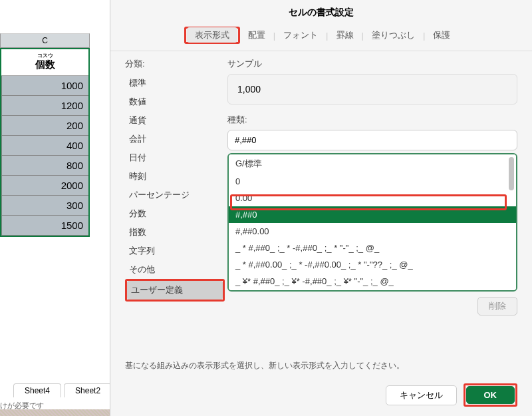 This screenshot has height=416, width=532. I want to click on ok-button: OK, so click(491, 395).